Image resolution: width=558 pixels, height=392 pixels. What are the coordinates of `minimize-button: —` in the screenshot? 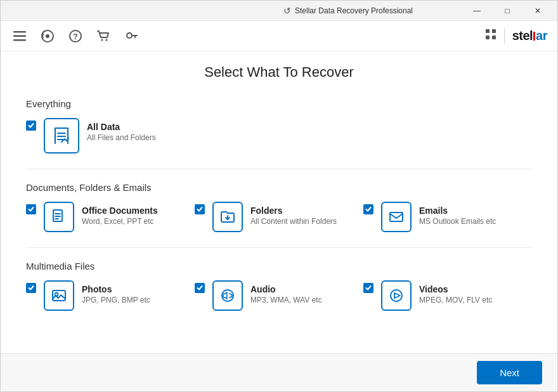 It's located at (477, 11).